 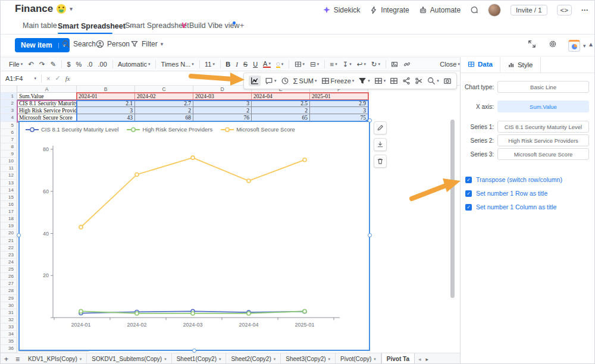 I want to click on row-number-32: 32, so click(x=9, y=320).